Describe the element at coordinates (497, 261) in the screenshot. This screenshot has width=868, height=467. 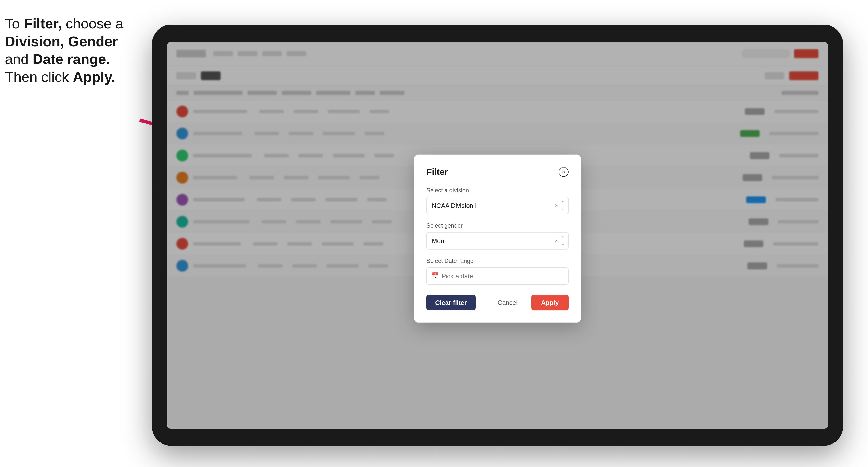
I see `date-label: Select Date range` at that location.